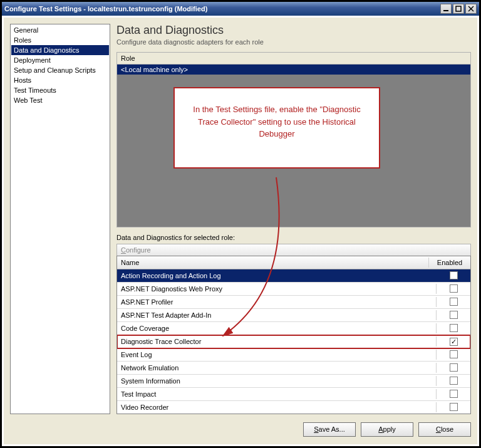 The height and width of the screenshot is (448, 481). Describe the element at coordinates (294, 59) in the screenshot. I see `role-header: Role` at that location.